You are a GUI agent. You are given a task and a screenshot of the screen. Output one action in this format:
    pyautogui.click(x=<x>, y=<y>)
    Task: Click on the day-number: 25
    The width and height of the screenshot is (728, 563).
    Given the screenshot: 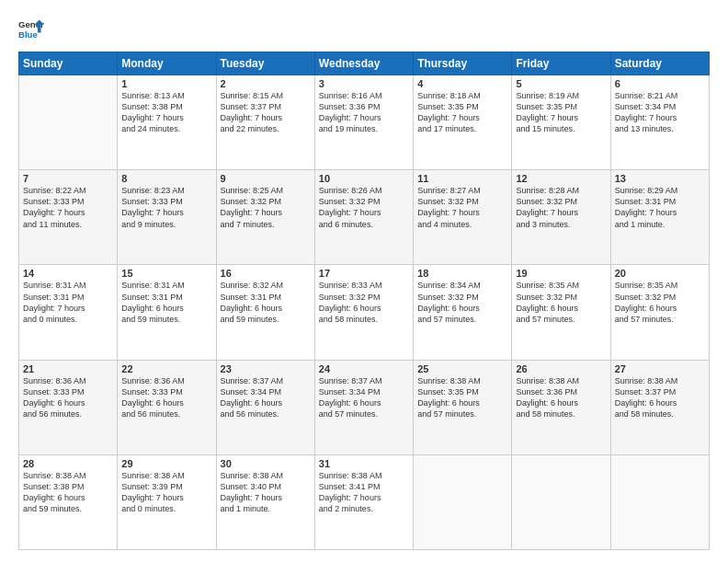 What is the action you would take?
    pyautogui.click(x=462, y=369)
    